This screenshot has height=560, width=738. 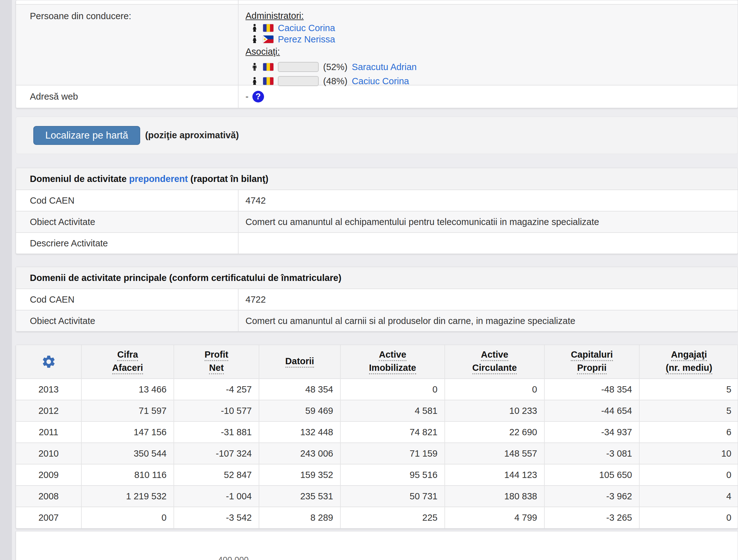 I want to click on associate-link: Saracutu Adrian, so click(x=384, y=67).